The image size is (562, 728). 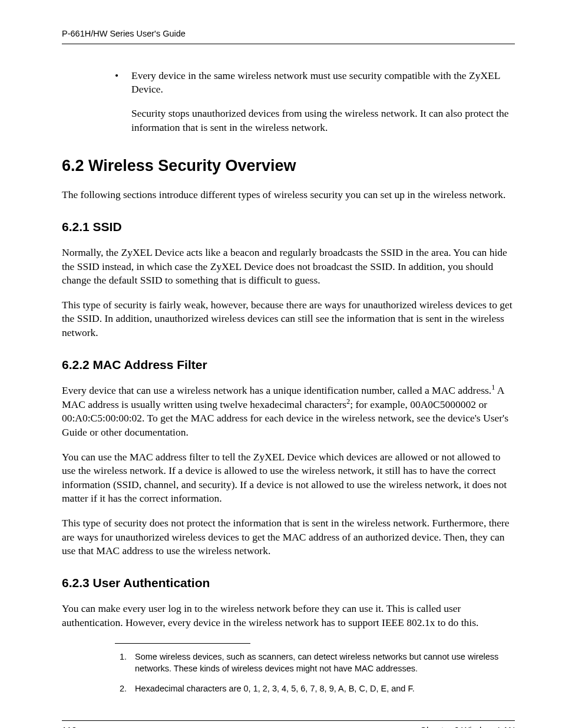 What do you see at coordinates (289, 479) in the screenshot?
I see `body-paragraph: You can use the MAC address filter to te…` at bounding box center [289, 479].